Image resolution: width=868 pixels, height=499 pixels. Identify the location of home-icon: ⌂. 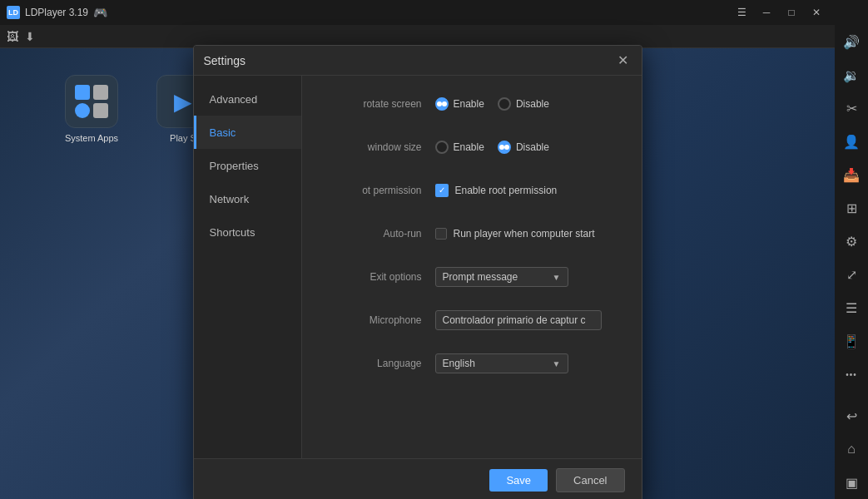
(851, 449).